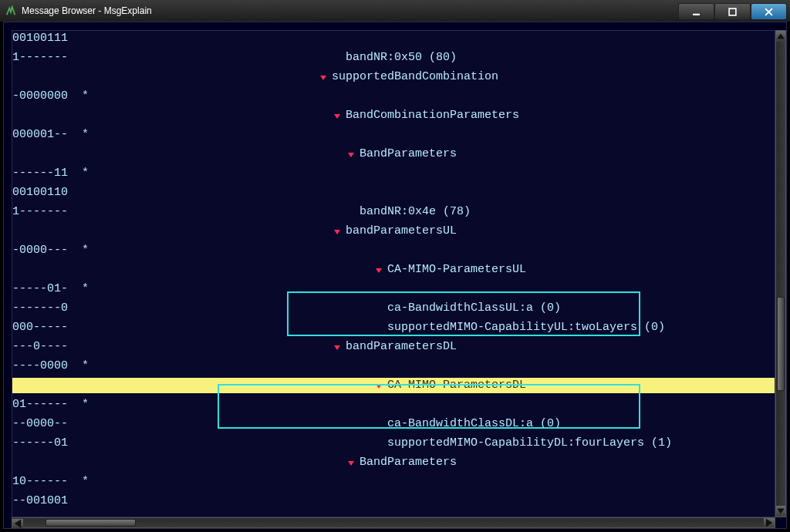 This screenshot has width=790, height=532. What do you see at coordinates (696, 12) in the screenshot?
I see `minimize-button` at bounding box center [696, 12].